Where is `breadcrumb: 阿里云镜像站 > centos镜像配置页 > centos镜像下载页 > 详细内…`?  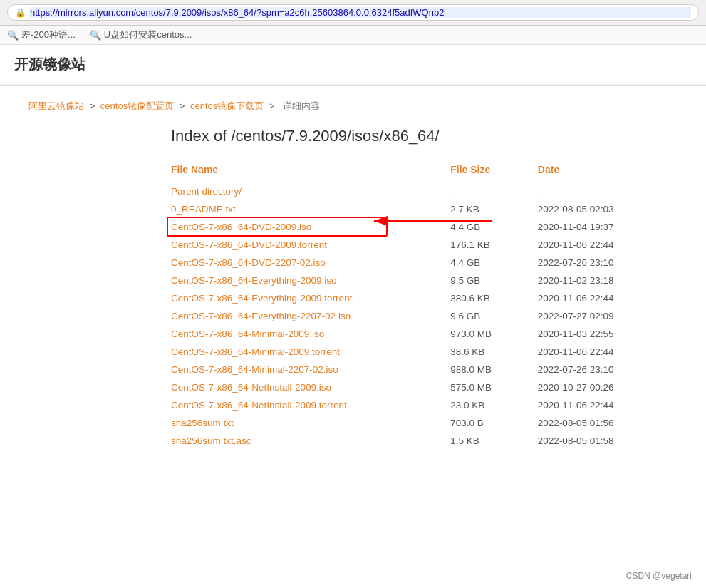 breadcrumb: 阿里云镜像站 > centos镜像配置页 > centos镜像下载页 > 详细内… is located at coordinates (353, 106).